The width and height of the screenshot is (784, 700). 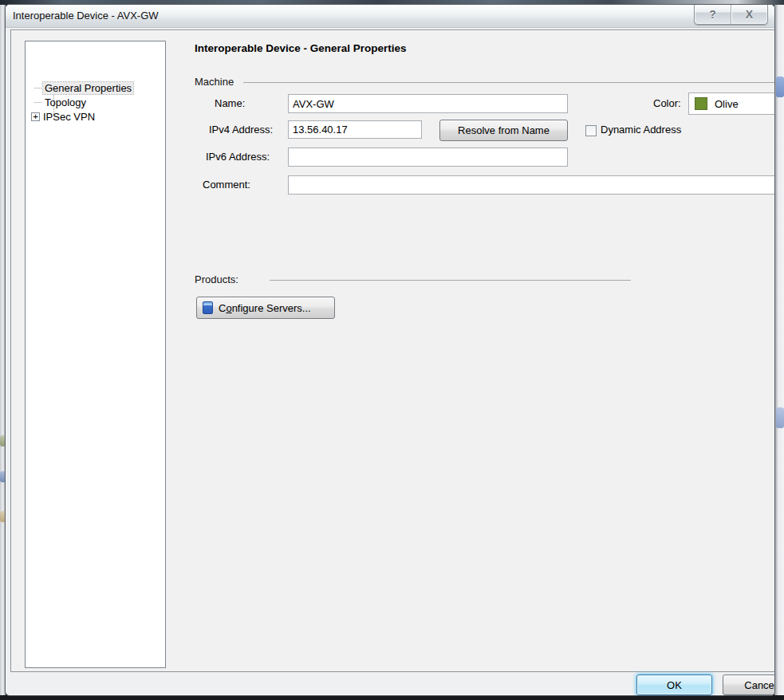 What do you see at coordinates (427, 157) in the screenshot?
I see `ipv6-input` at bounding box center [427, 157].